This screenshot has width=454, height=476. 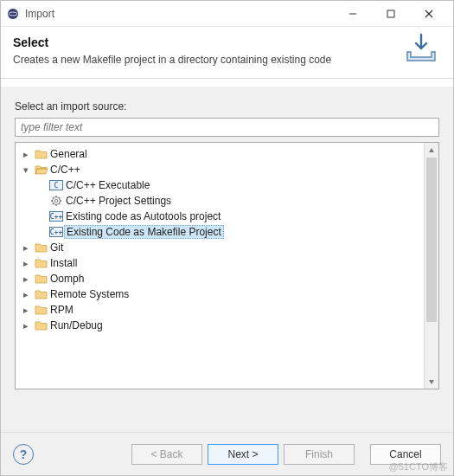 What do you see at coordinates (56, 201) in the screenshot?
I see `gear-icon` at bounding box center [56, 201].